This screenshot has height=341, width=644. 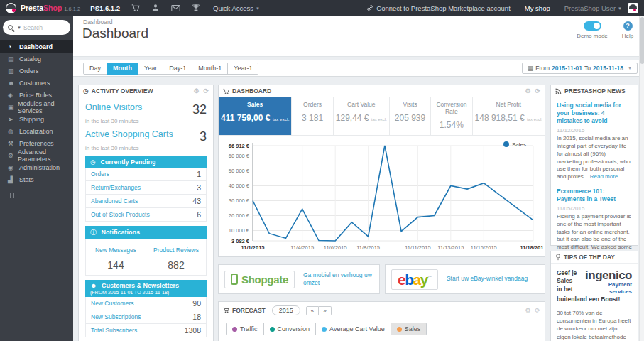 I want to click on pending-link: Abandoned Carts, so click(x=114, y=201).